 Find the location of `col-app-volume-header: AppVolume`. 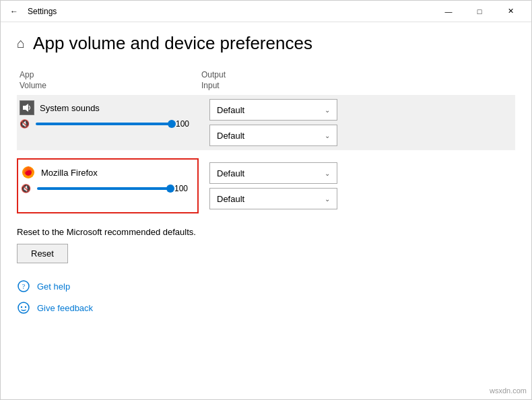

col-app-volume-header: AppVolume is located at coordinates (110, 81).